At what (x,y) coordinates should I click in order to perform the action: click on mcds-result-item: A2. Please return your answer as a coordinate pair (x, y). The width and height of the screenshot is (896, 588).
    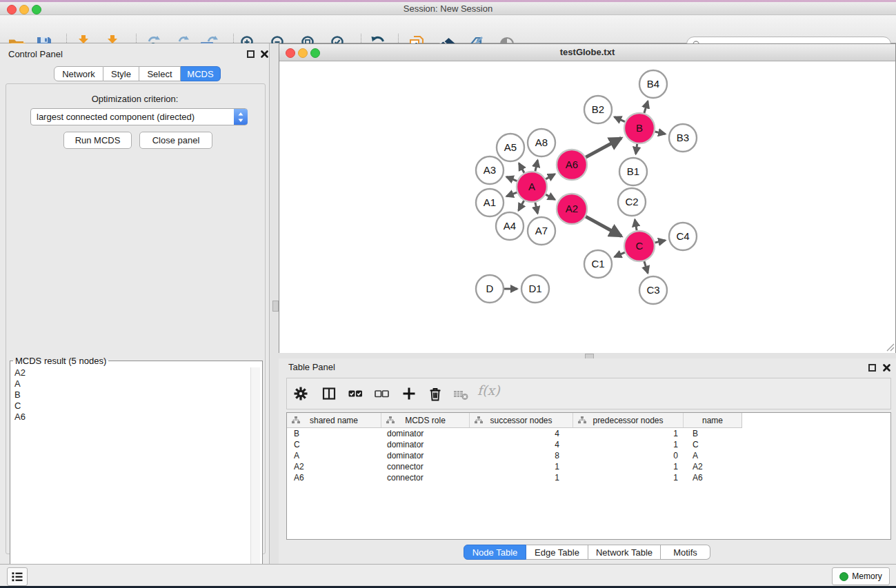
    Looking at the image, I should click on (131, 373).